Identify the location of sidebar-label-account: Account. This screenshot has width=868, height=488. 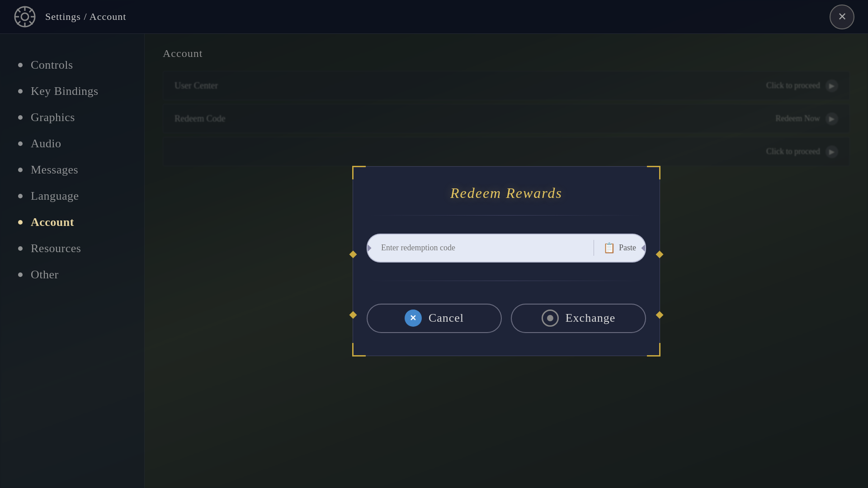
(52, 222).